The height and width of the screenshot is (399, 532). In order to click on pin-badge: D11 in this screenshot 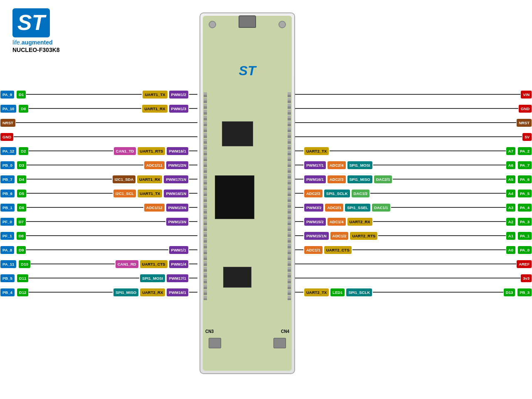, I will do `click(22, 278)`.